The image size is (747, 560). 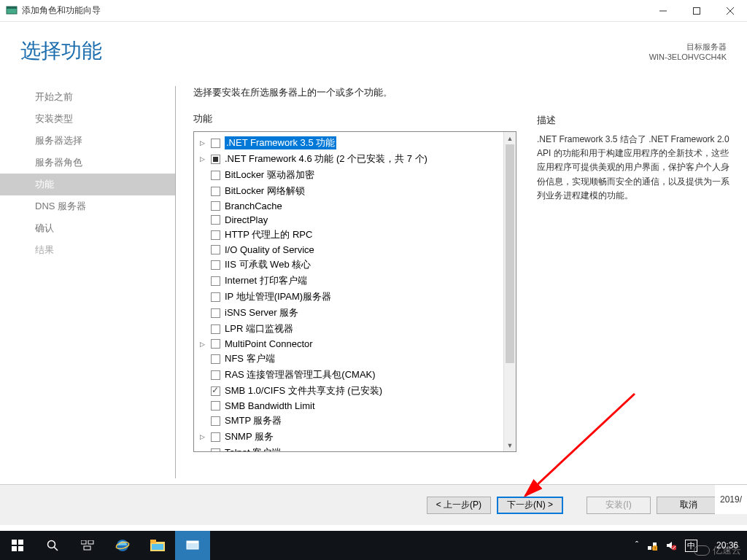 I want to click on next-button: 下一步(N) >, so click(x=530, y=505).